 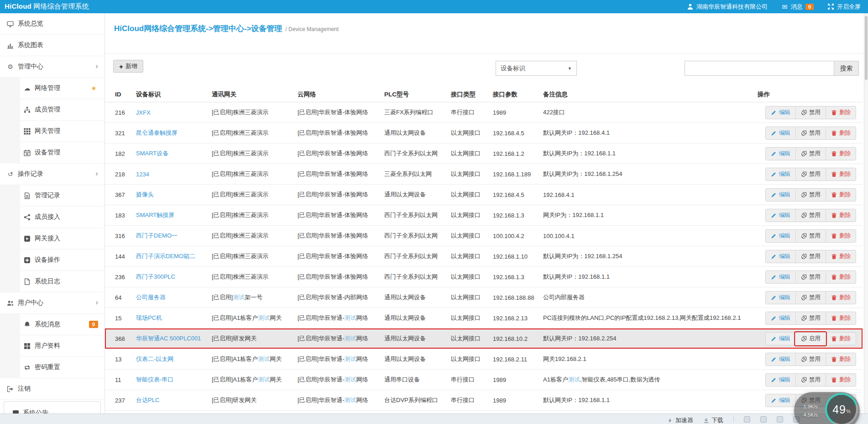 I want to click on sidebar-item-8: 管理记录, so click(x=52, y=196).